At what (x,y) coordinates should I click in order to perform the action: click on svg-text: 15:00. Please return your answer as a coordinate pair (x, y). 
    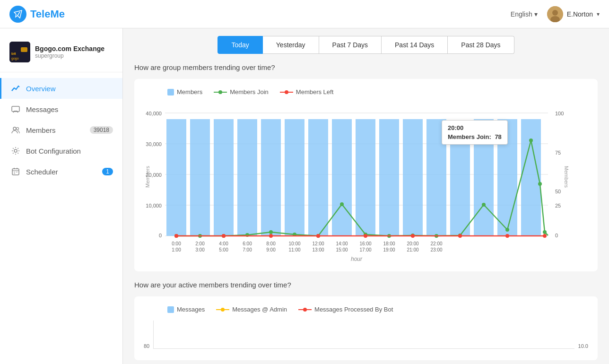
    Looking at the image, I should click on (341, 250).